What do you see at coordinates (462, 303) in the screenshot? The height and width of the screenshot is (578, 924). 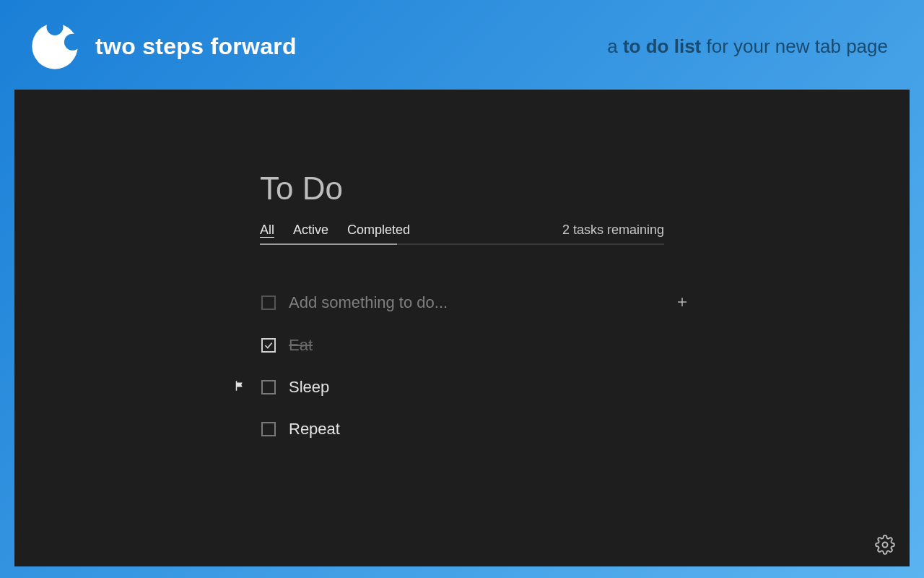 I see `add-task-row: Add something to do...` at bounding box center [462, 303].